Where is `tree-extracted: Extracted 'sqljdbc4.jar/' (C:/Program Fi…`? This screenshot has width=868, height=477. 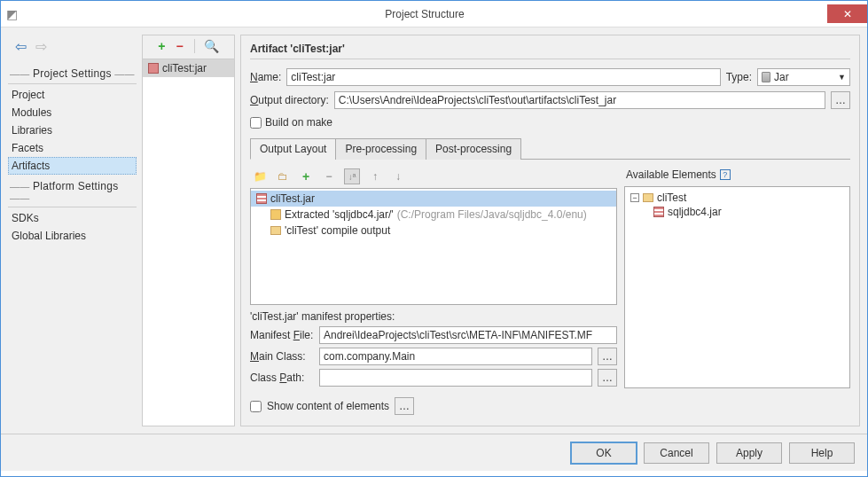 tree-extracted: Extracted 'sqljdbc4.jar/' (C:/Program Fi… is located at coordinates (434, 215).